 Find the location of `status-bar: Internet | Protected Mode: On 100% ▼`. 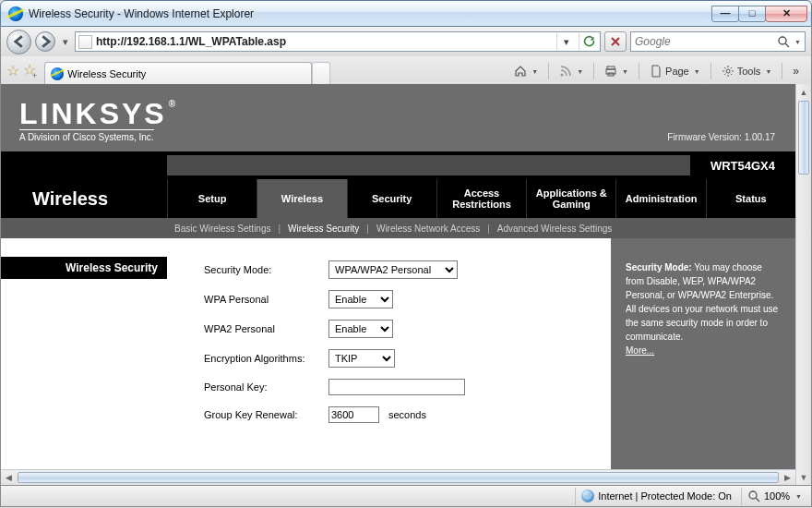

status-bar: Internet | Protected Mode: On 100% ▼ is located at coordinates (406, 497).